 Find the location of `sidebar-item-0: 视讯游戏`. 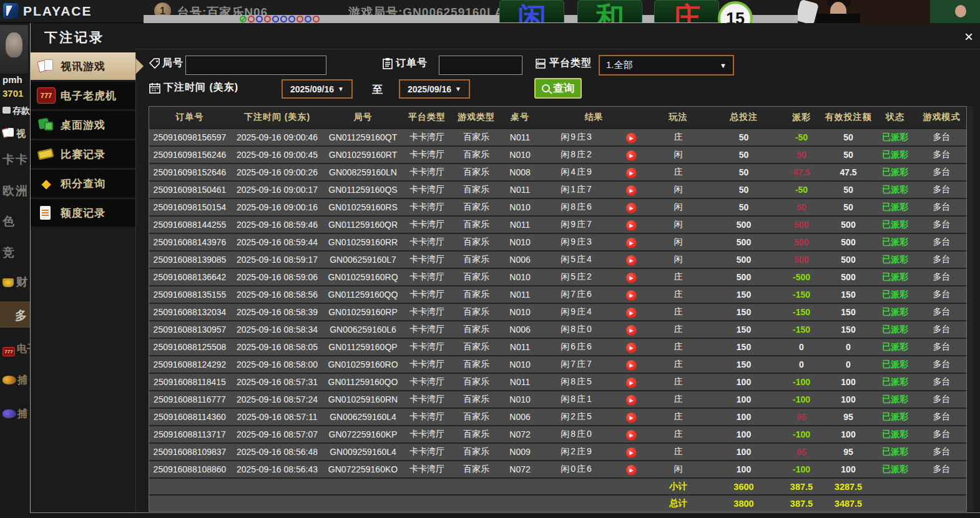

sidebar-item-0: 视讯游戏 is located at coordinates (83, 66).